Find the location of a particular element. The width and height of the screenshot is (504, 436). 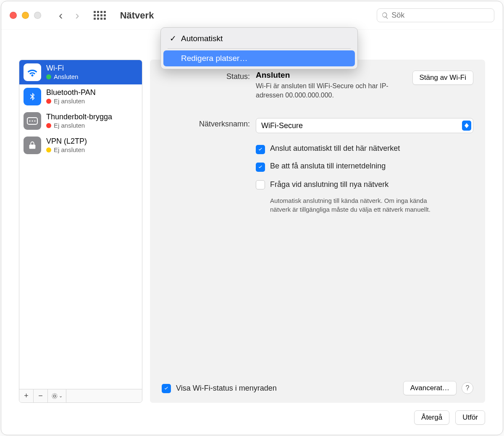

close-window-button is located at coordinates (13, 15).